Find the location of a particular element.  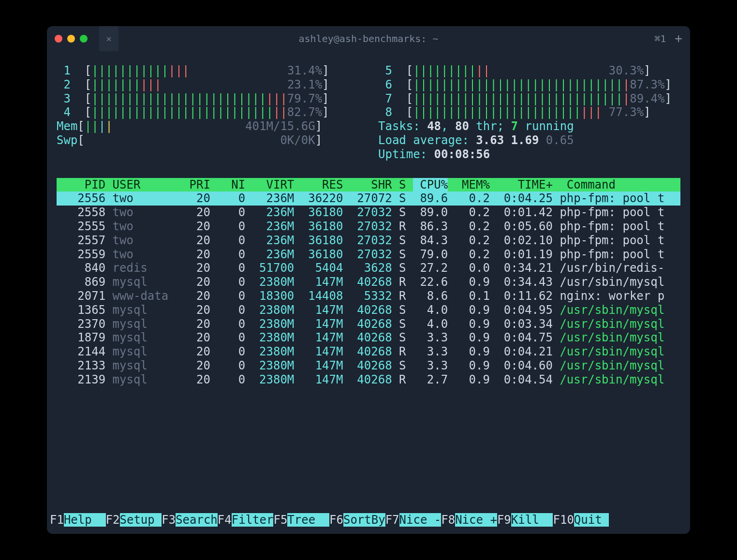

fkey-F10: F10 is located at coordinates (563, 520).